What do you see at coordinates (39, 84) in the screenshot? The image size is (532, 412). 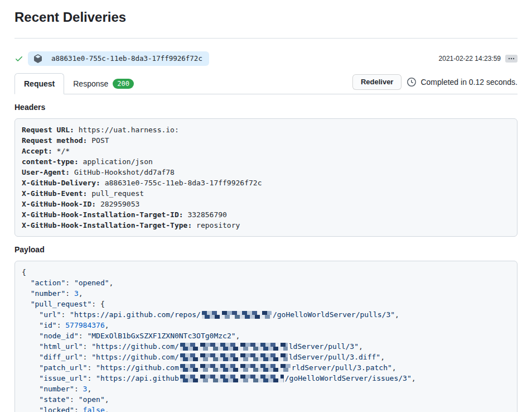 I see `tab-request: Request` at bounding box center [39, 84].